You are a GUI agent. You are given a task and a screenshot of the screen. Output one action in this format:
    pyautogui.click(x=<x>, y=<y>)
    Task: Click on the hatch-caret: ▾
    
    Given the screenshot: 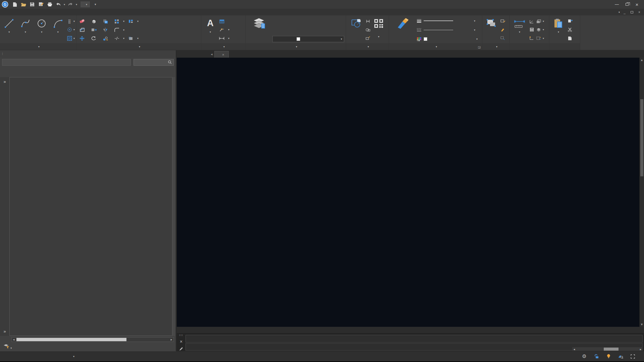 What is the action you would take?
    pyautogui.click(x=74, y=38)
    